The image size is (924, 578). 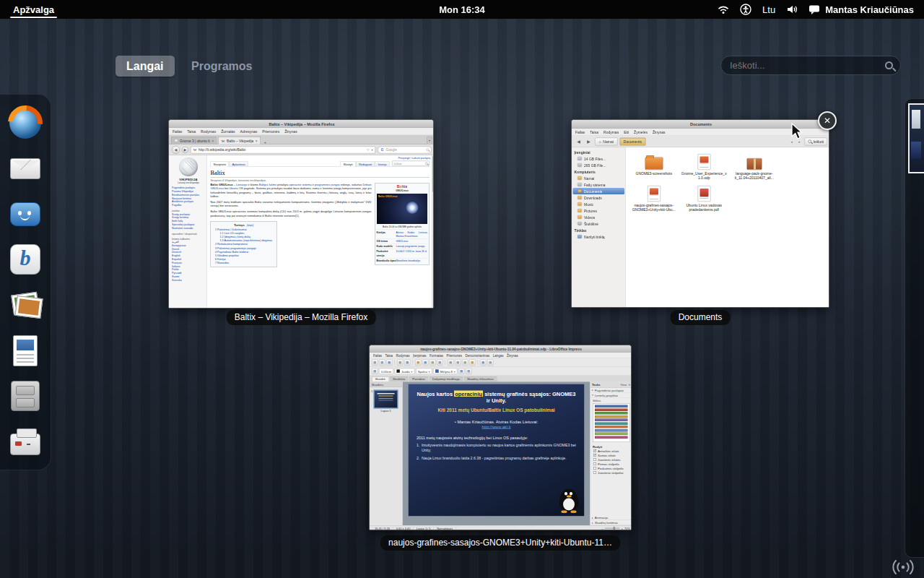 What do you see at coordinates (25, 396) in the screenshot?
I see `dash-item-cabinet` at bounding box center [25, 396].